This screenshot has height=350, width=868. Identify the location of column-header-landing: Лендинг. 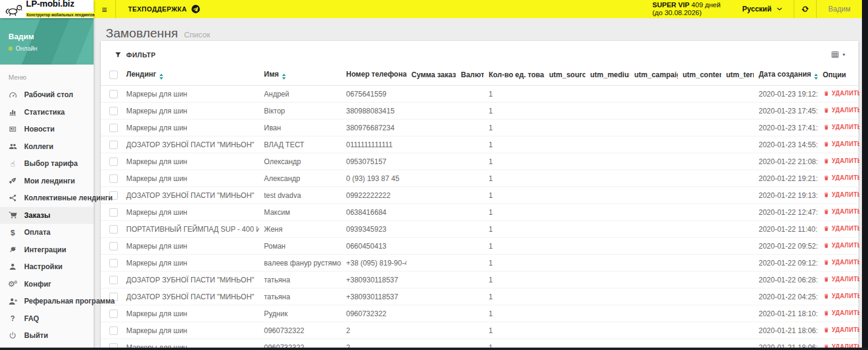
(190, 76).